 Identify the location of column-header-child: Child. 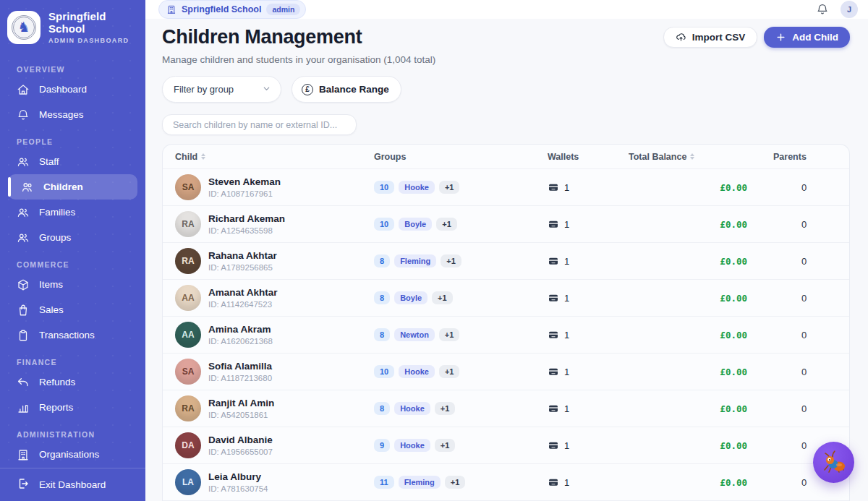
(268, 157).